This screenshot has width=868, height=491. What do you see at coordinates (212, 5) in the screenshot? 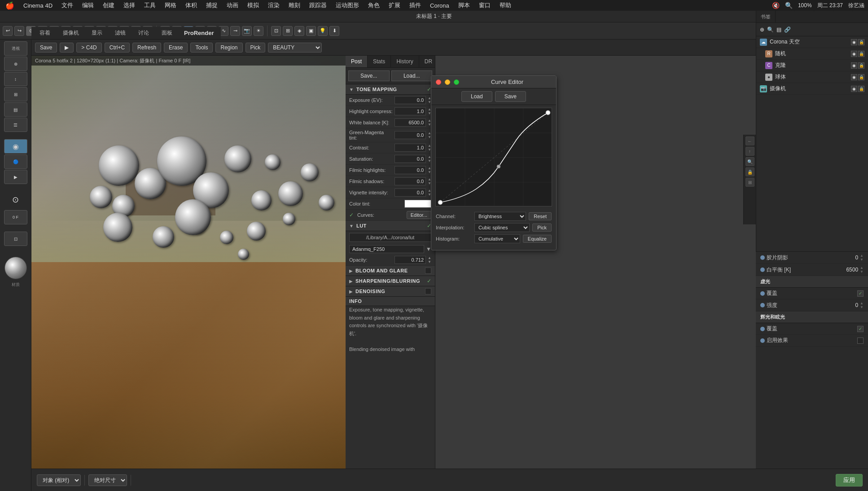
I see `menu-snap: 捕捉` at bounding box center [212, 5].